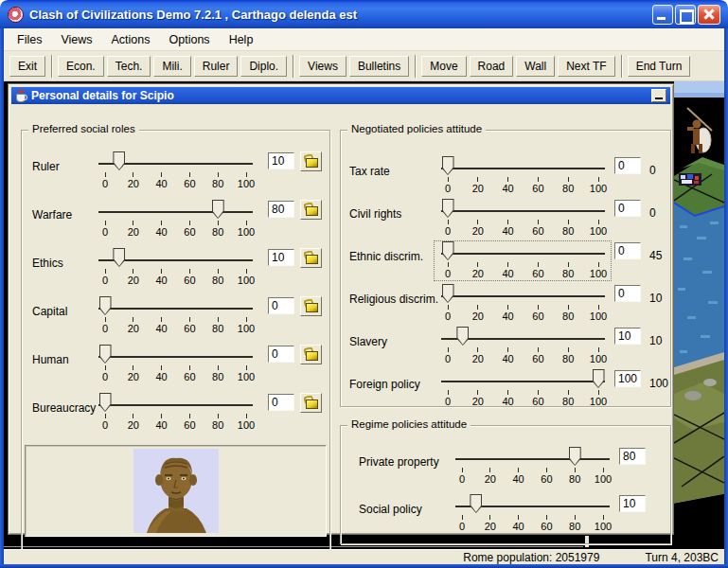 The width and height of the screenshot is (728, 568). Describe the element at coordinates (364, 66) in the screenshot. I see `toolbar: Exit Econ. Tech. Mili. Ruler Diplo. View…` at that location.